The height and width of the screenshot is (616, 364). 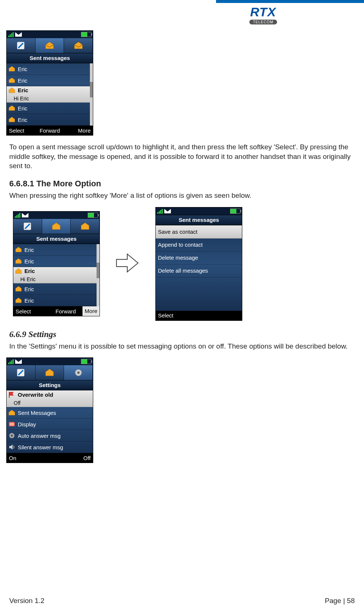 I want to click on softkey-bar: Select, so click(x=199, y=316).